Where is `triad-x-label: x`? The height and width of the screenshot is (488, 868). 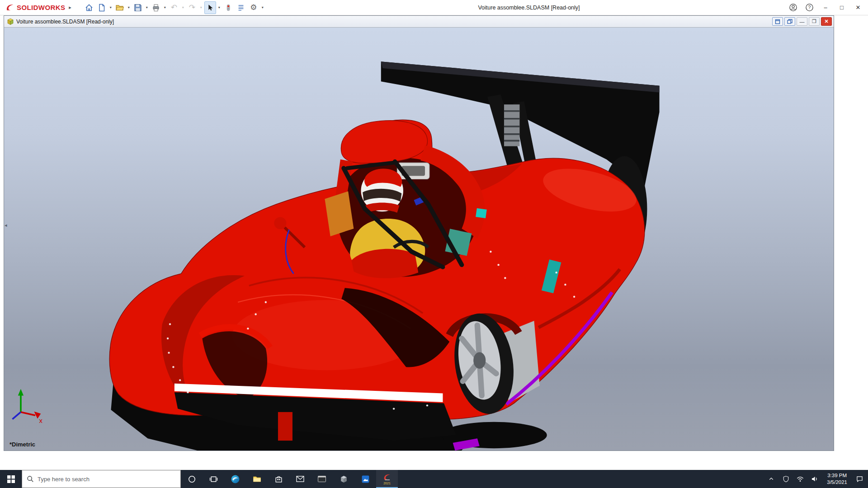 triad-x-label: x is located at coordinates (41, 421).